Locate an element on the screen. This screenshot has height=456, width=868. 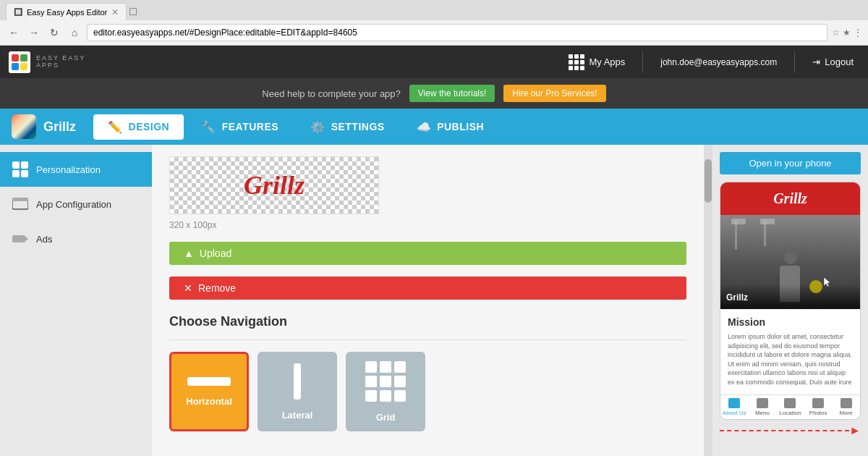
phone-mockup: Grillz Grillz is located at coordinates (790, 301).